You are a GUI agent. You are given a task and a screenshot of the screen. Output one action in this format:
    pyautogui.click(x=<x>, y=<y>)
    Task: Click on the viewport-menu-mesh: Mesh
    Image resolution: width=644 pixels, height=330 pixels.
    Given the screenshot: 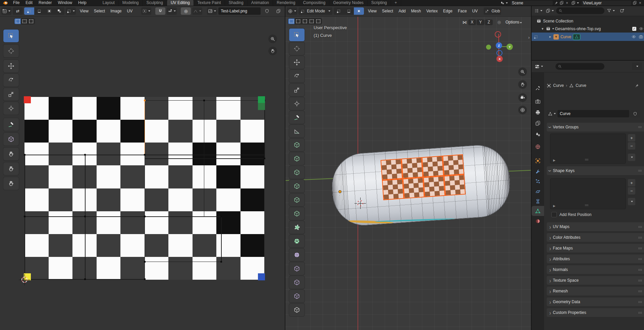 What is the action you would take?
    pyautogui.click(x=416, y=11)
    